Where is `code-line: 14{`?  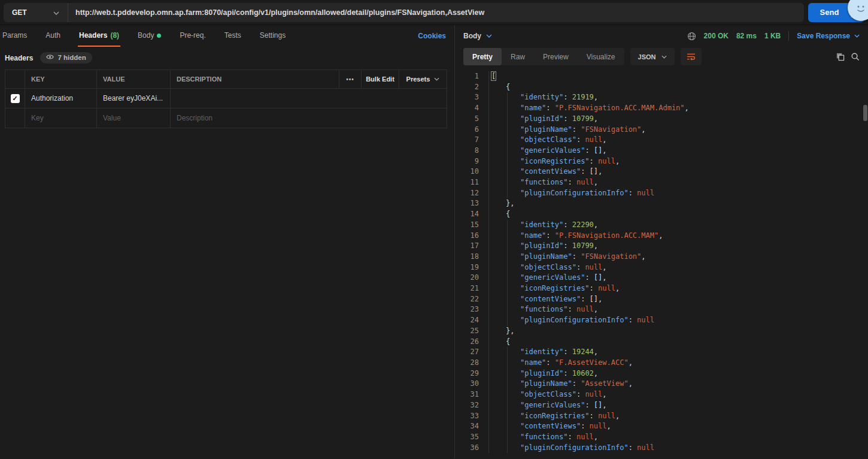 code-line: 14{ is located at coordinates (661, 215).